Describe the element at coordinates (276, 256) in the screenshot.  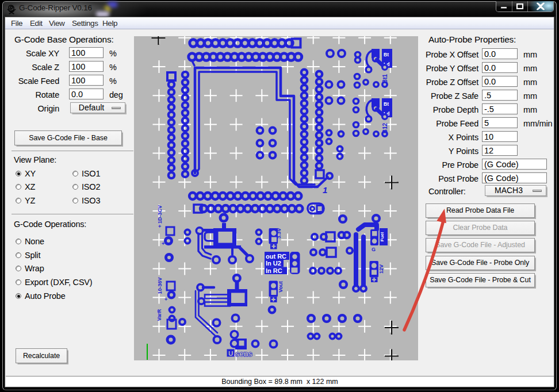
I see `svg-text: out RC` at that location.